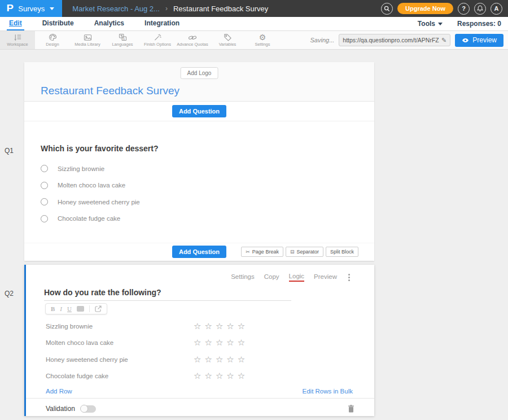 The height and width of the screenshot is (420, 508). I want to click on help-button: ?, so click(464, 9).